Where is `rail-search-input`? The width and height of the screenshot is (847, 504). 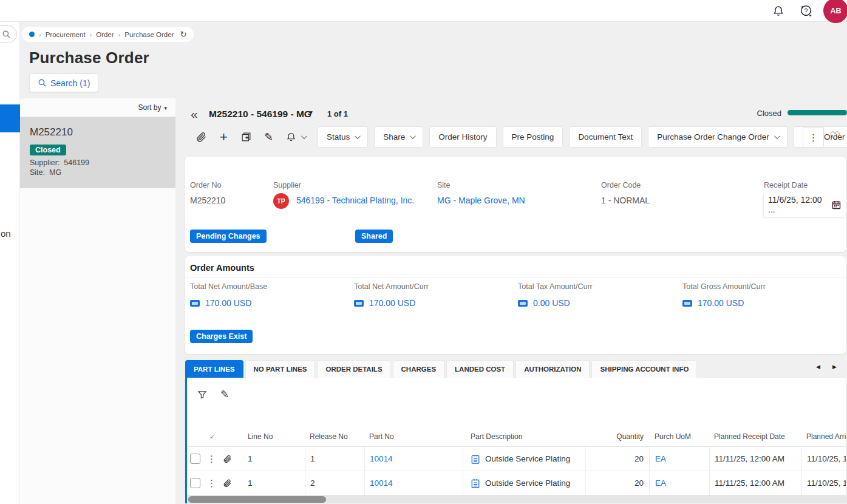 rail-search-input is located at coordinates (9, 34).